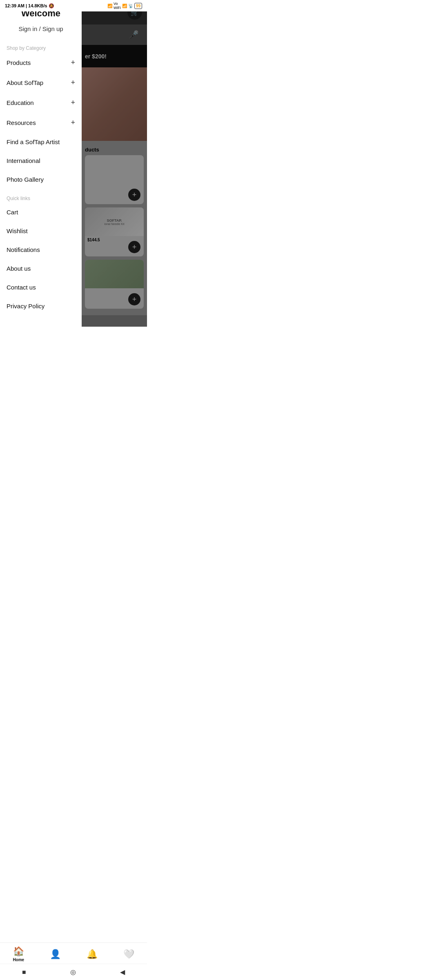  I want to click on wishlist-label: Wishlist, so click(17, 231).